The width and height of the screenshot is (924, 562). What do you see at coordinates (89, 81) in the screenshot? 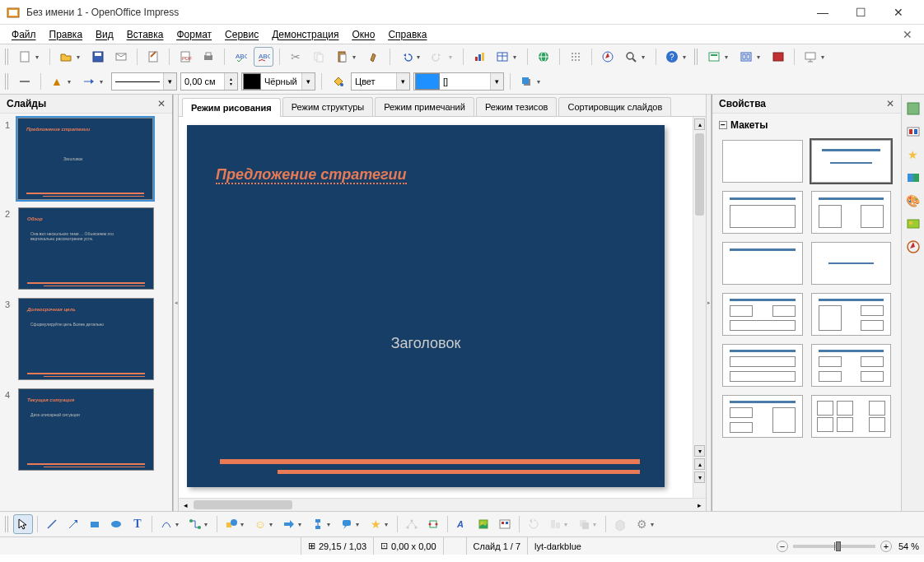
I see `line-arrow-icon` at bounding box center [89, 81].